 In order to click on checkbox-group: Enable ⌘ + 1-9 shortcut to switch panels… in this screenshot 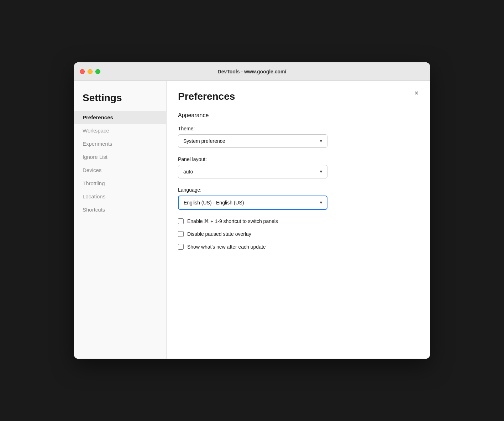, I will do `click(297, 234)`.